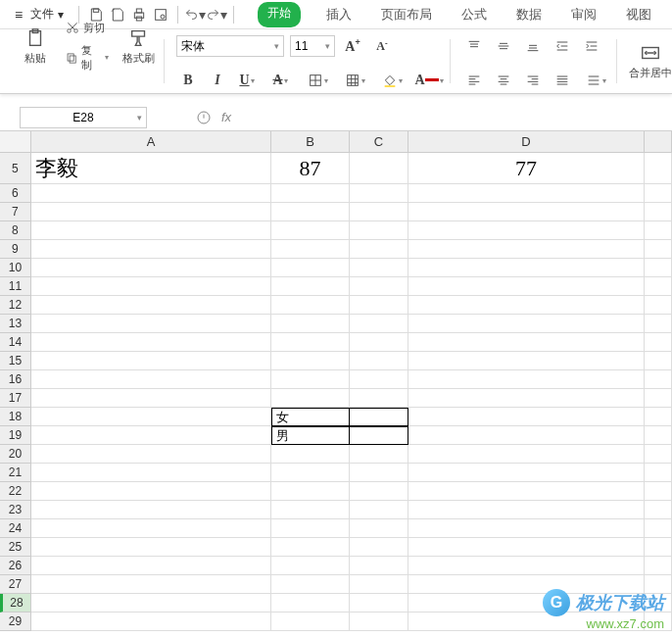 The width and height of the screenshot is (672, 637). What do you see at coordinates (504, 46) in the screenshot?
I see `align-middle-button` at bounding box center [504, 46].